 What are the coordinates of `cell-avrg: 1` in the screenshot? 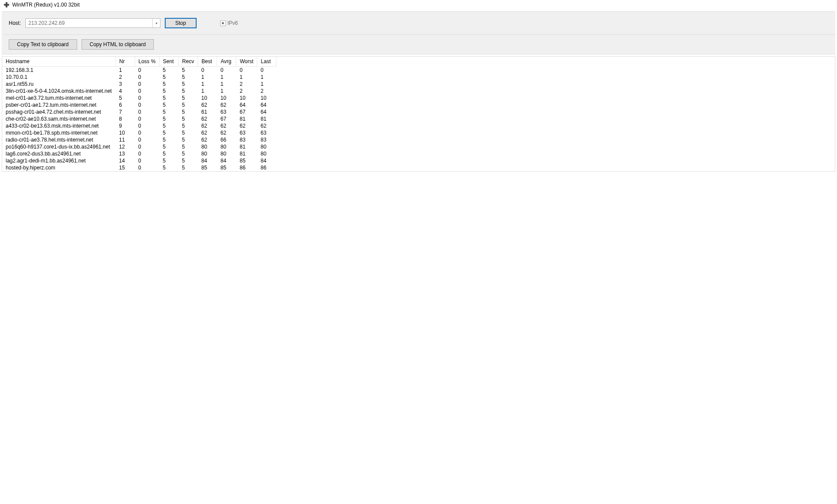 It's located at (227, 91).